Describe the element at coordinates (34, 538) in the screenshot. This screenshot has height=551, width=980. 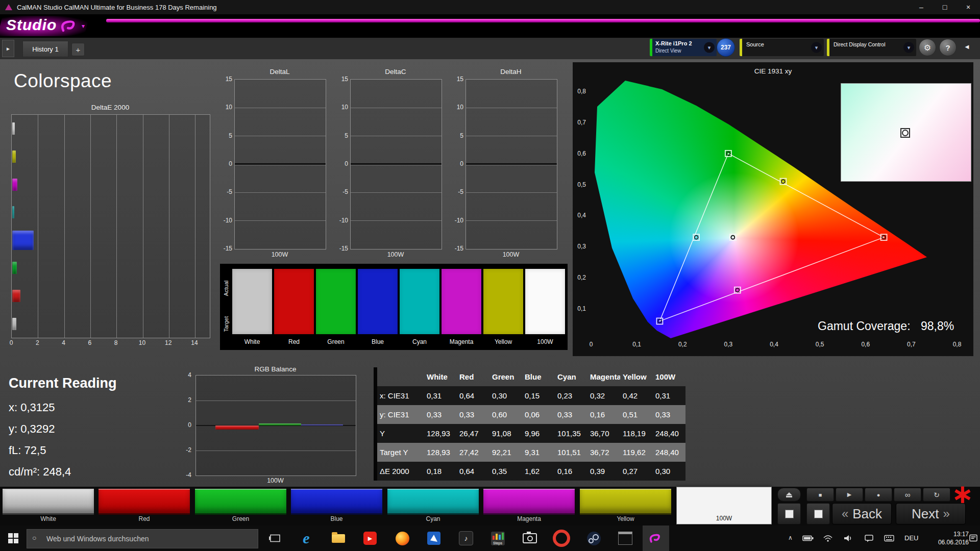
I see `cortana-ring-icon: ○` at that location.